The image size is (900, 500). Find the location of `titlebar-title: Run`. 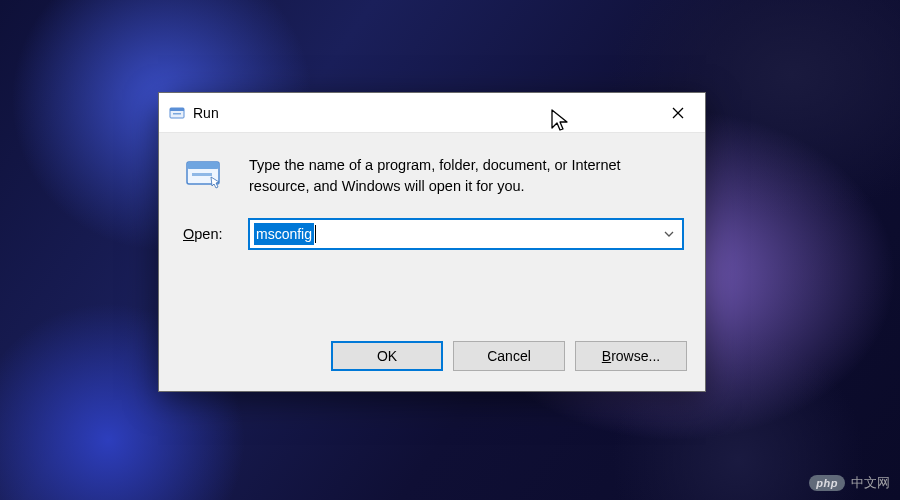

titlebar-title: Run is located at coordinates (423, 113).